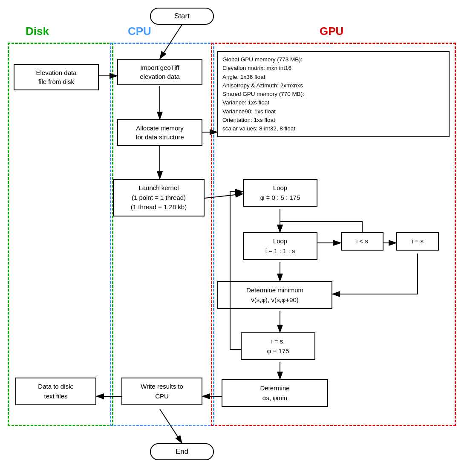  What do you see at coordinates (160, 133) in the screenshot?
I see `allocate-memory-box: Allocate memory for data structure` at bounding box center [160, 133].